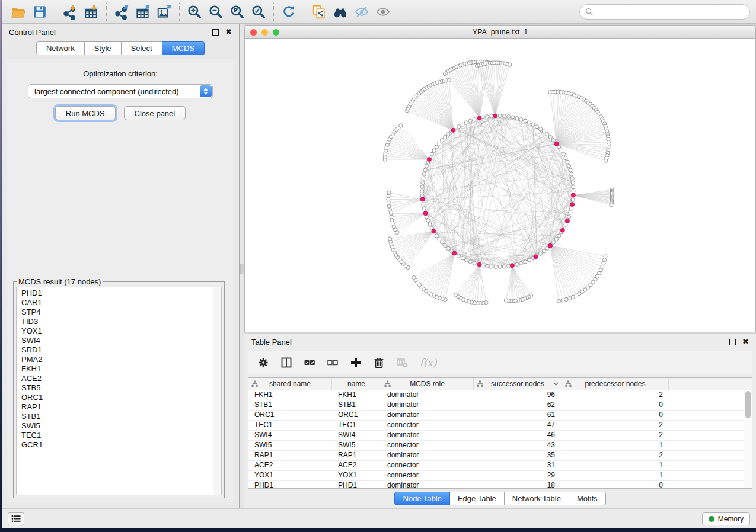  I want to click on unselect-all-columns-icon, so click(333, 363).